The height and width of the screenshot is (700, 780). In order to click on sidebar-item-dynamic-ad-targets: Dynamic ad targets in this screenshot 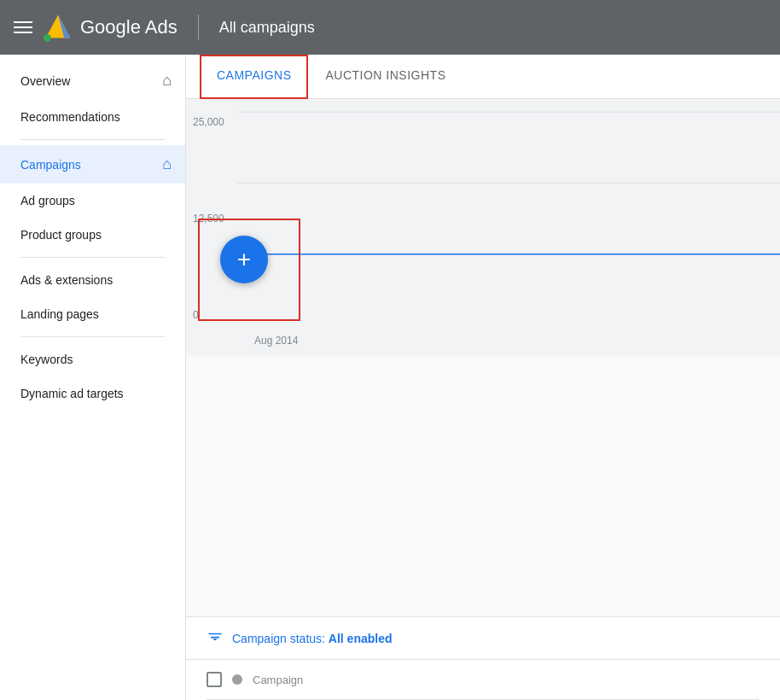, I will do `click(92, 394)`.